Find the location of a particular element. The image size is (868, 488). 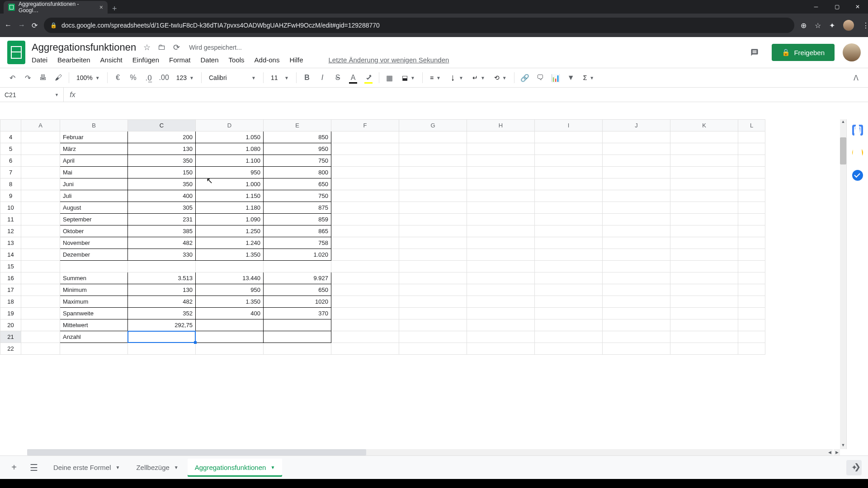

cell: Spannweite is located at coordinates (94, 314).